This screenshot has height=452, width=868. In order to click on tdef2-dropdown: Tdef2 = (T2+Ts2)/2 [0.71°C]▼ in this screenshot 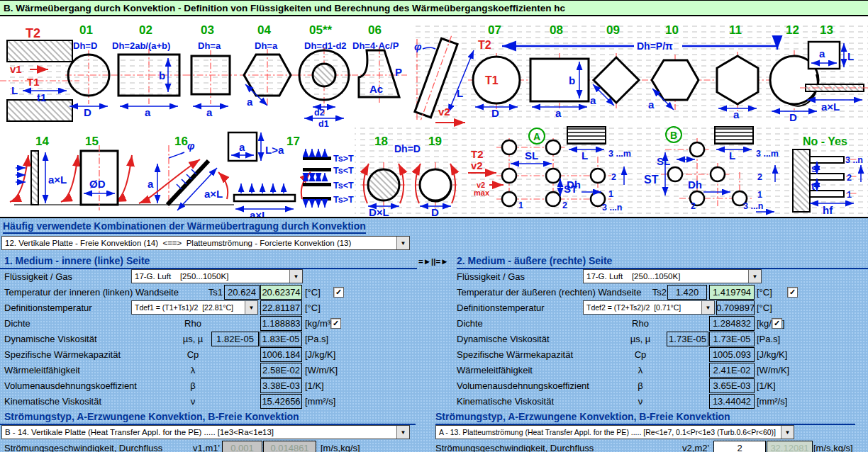, I will do `click(649, 307)`.